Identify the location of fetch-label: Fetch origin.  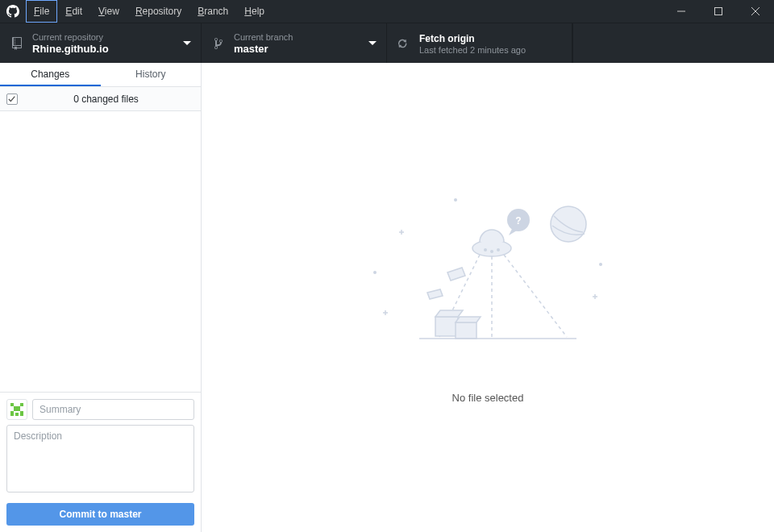
(472, 39).